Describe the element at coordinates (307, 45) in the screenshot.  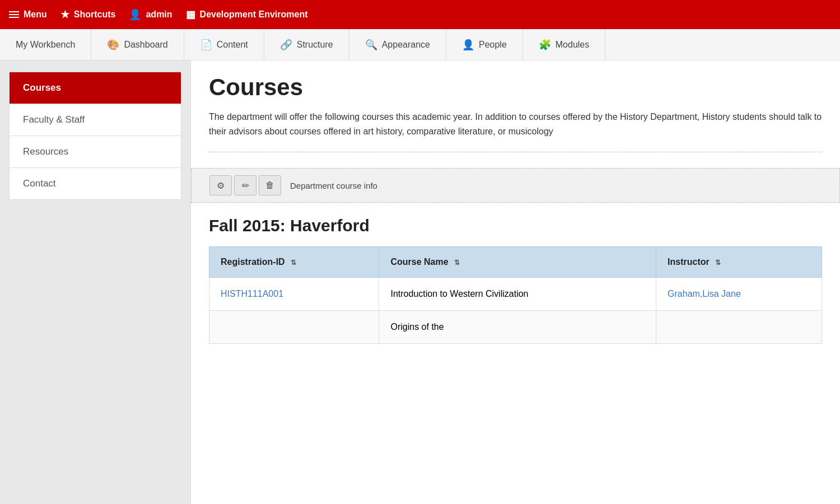
I see `nav-structure: 🔗 Structure` at that location.